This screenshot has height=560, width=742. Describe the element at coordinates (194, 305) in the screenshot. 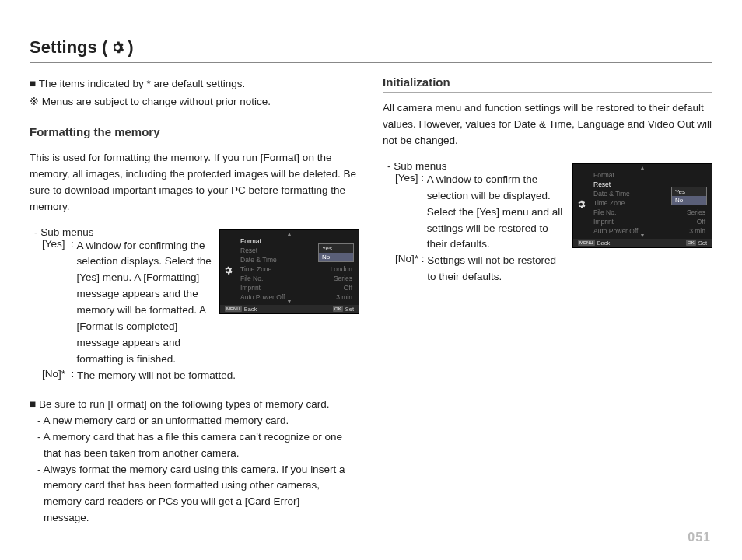

I see `format-submenus: ▲ FormatResetDate & TimeTime ZoneLondonF…` at that location.